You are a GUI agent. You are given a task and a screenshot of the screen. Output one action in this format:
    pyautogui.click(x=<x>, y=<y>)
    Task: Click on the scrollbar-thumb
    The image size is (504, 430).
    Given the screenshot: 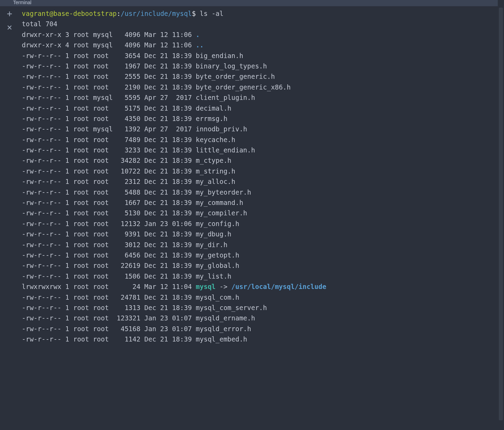 What is the action you would take?
    pyautogui.click(x=501, y=214)
    